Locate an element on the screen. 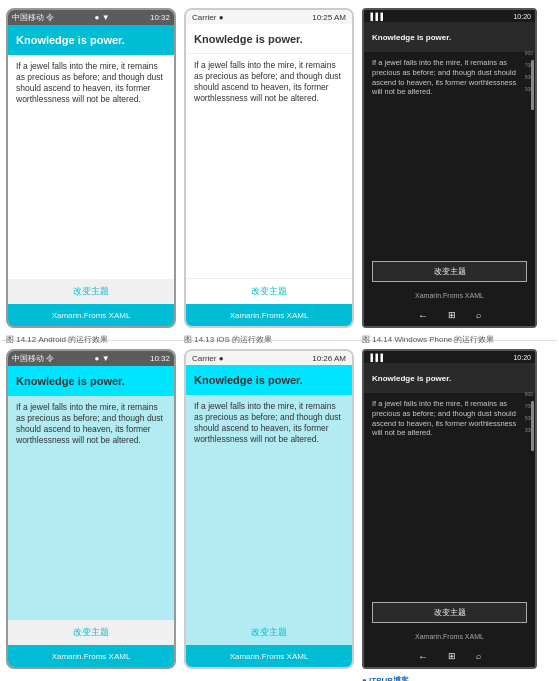 This screenshot has width=559, height=681. wp-change-theme-r1: 改变主题 is located at coordinates (450, 272).